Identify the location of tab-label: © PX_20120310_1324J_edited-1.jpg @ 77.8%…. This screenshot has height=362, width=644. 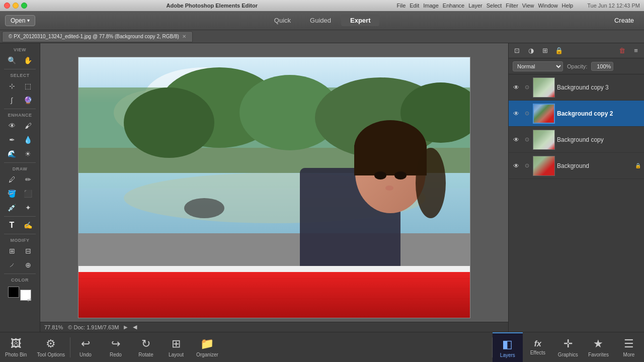
(94, 36).